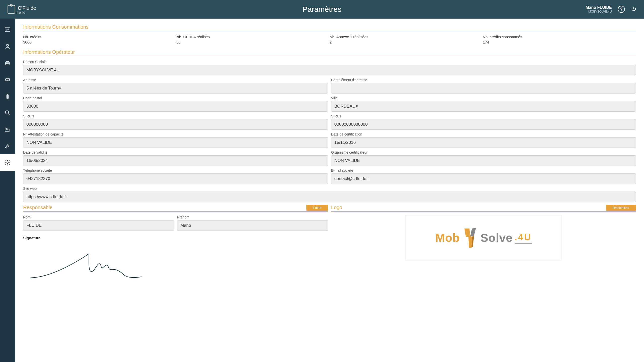 Image resolution: width=644 pixels, height=362 pixels. I want to click on app-name: C'Fluide, so click(27, 8).